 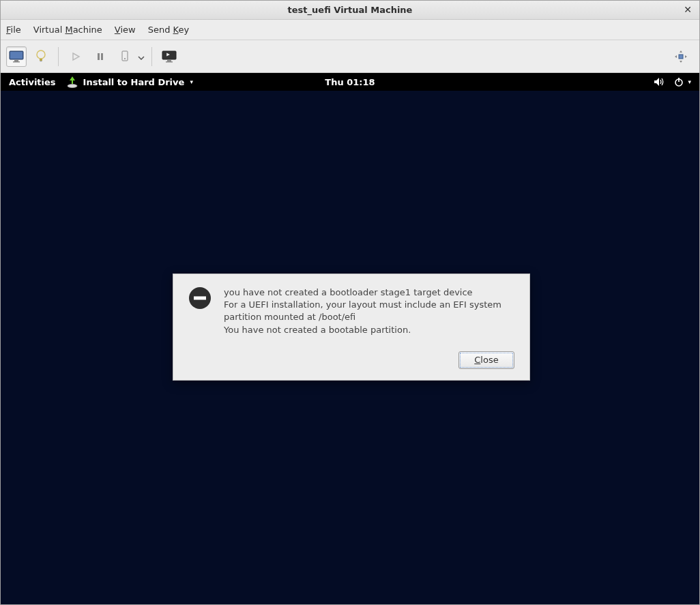 I want to click on shutdown-menu-button, so click(x=130, y=57).